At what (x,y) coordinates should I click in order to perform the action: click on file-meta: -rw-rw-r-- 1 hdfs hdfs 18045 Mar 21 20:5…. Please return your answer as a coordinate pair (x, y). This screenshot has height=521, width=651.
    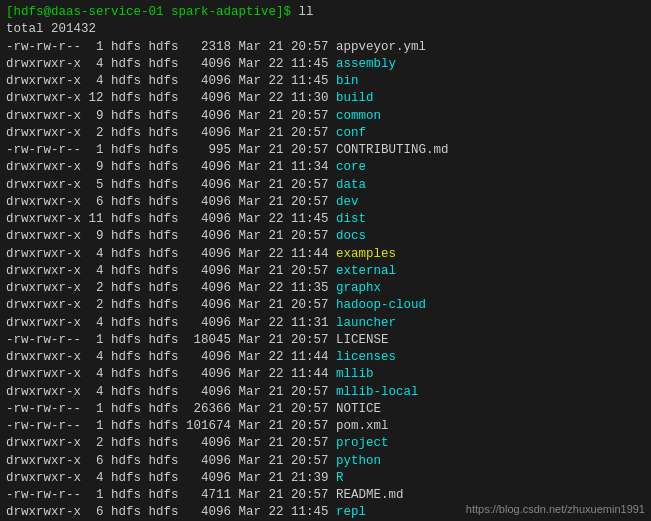
    Looking at the image, I should click on (171, 340).